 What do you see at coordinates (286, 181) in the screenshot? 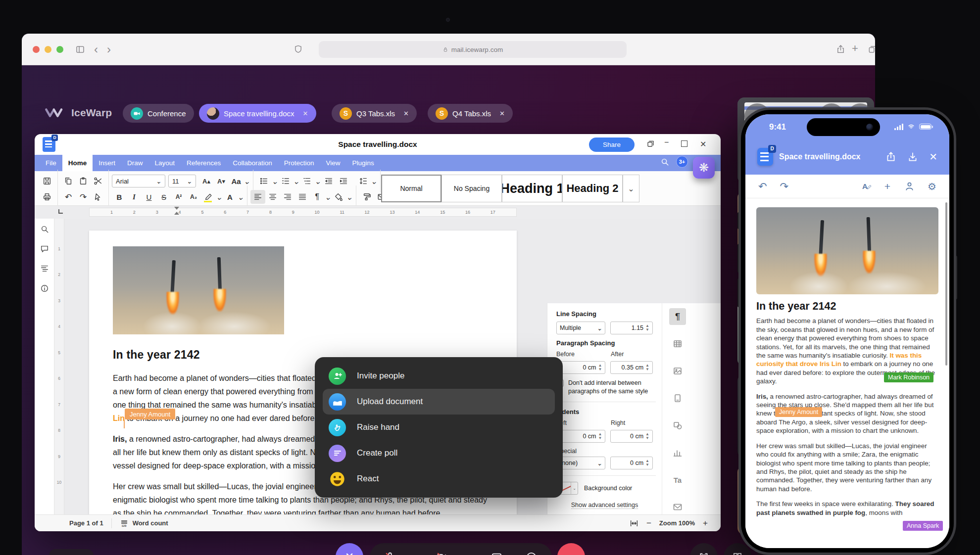
I see `numbered-list-icon` at bounding box center [286, 181].